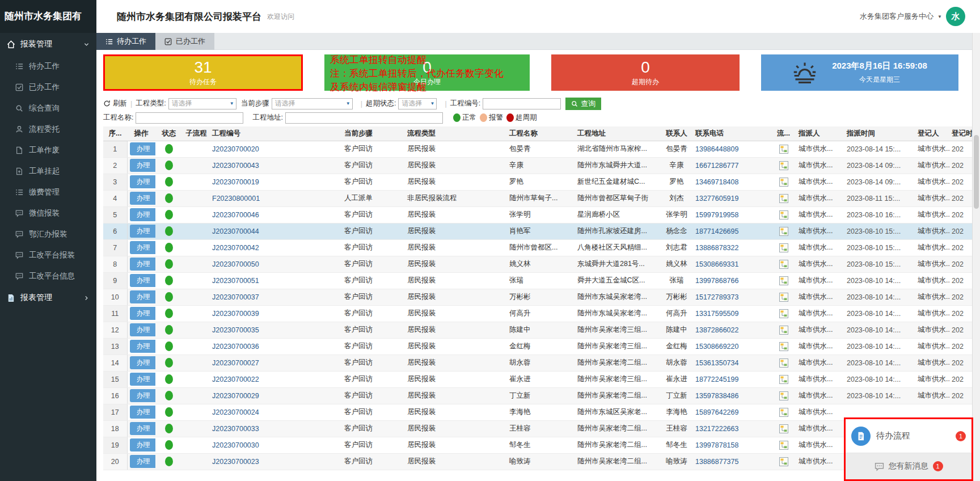  Describe the element at coordinates (48, 255) in the screenshot. I see `sidebar-item: 工改平台报装` at that location.